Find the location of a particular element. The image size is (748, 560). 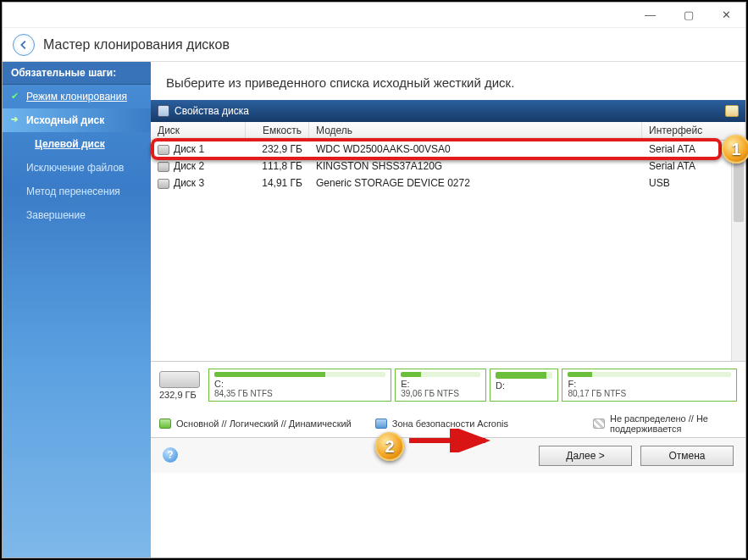

partition-f: F: 80,17 ГБ NTFS is located at coordinates (649, 385).